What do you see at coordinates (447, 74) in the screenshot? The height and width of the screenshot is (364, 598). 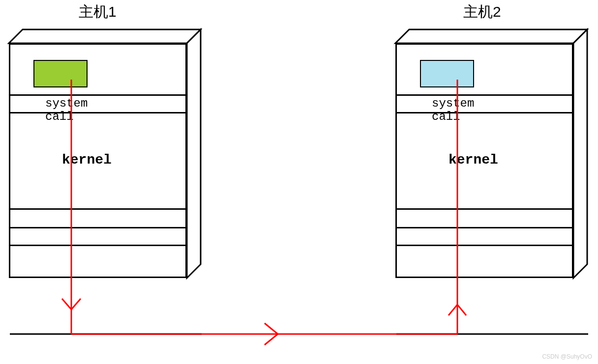 I see `host2-app-box` at bounding box center [447, 74].